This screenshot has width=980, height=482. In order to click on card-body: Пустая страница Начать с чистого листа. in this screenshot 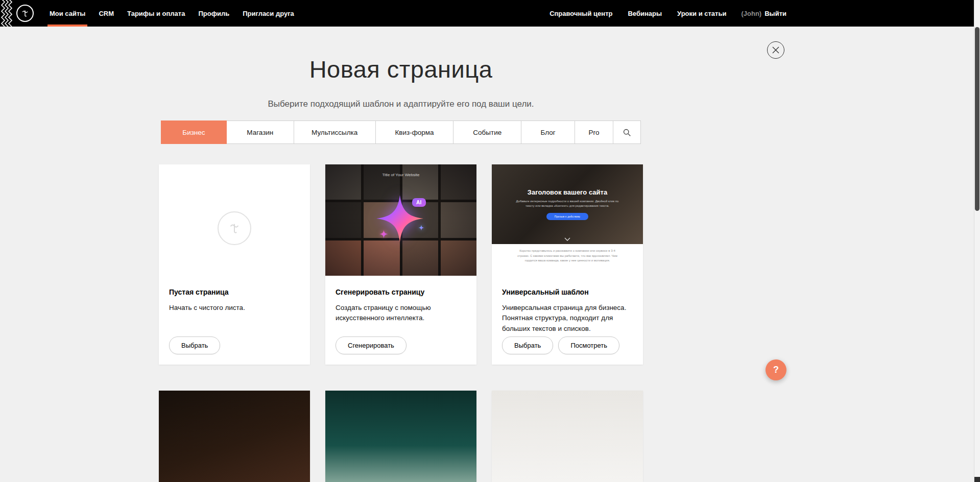, I will do `click(234, 306)`.